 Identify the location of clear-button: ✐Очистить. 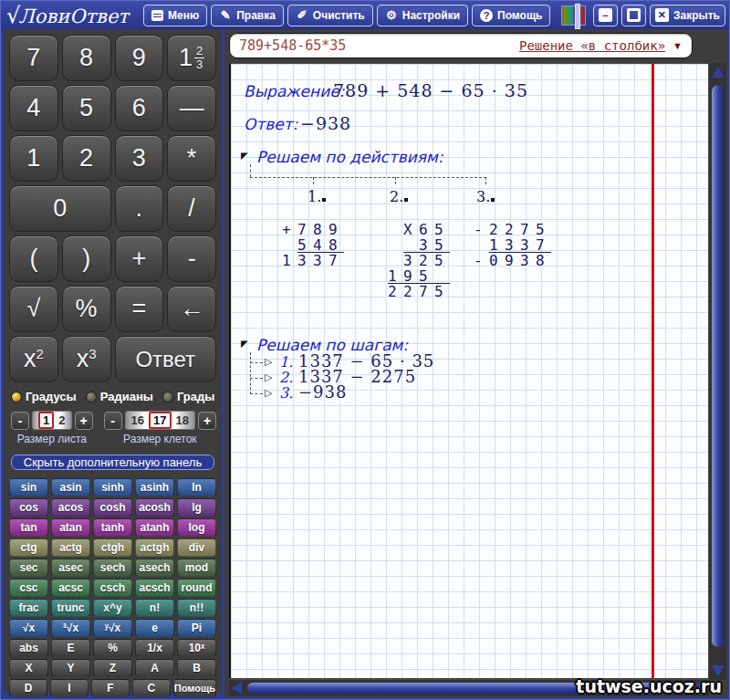
(330, 16).